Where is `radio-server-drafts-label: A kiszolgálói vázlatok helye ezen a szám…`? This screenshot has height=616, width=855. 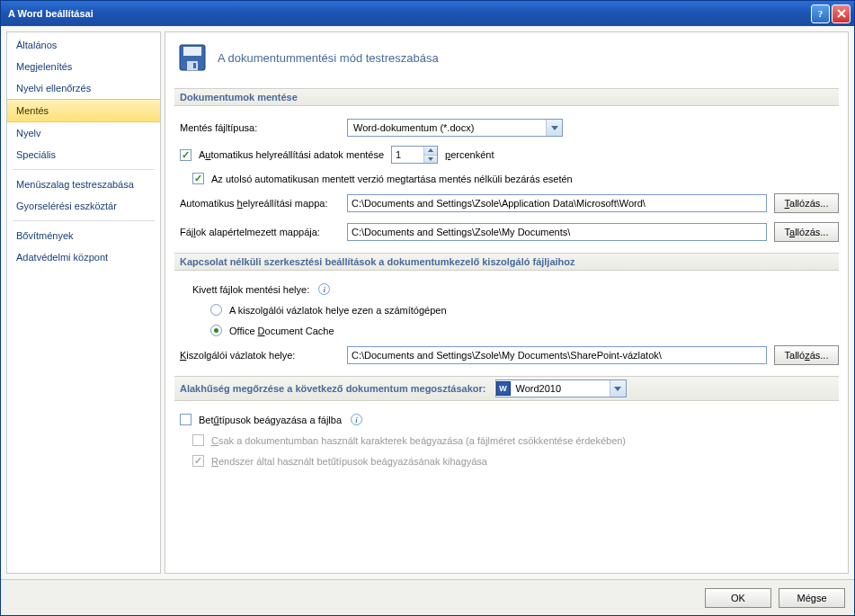 radio-server-drafts-label: A kiszolgálói vázlatok helye ezen a szám… is located at coordinates (338, 310).